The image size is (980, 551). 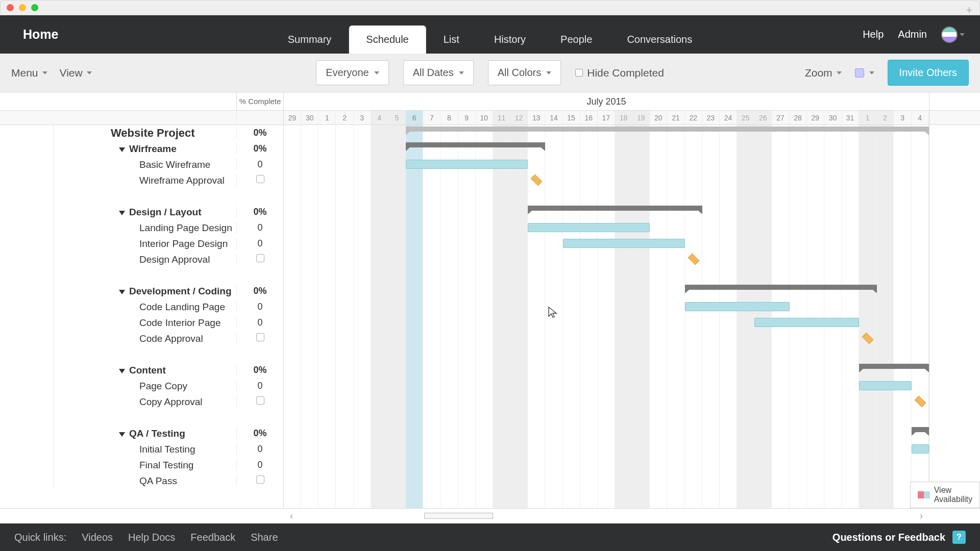 I want to click on window-zoom-icon, so click(x=35, y=8).